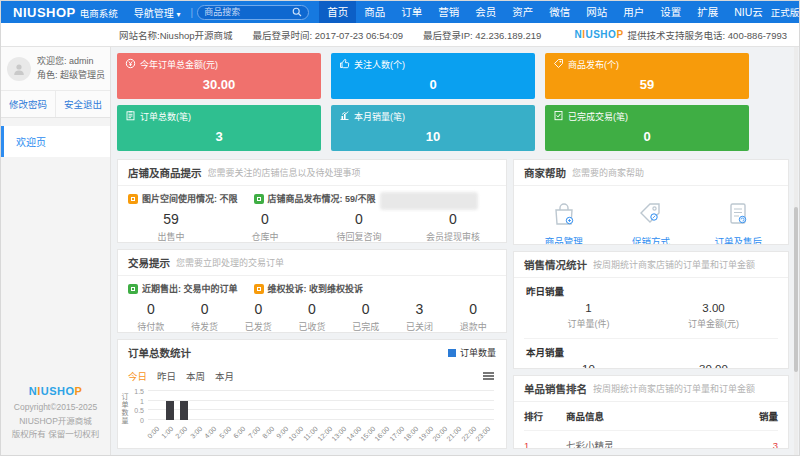  What do you see at coordinates (359, 227) in the screenshot?
I see `stat-pending-inquiries: 0待回复咨询` at bounding box center [359, 227].